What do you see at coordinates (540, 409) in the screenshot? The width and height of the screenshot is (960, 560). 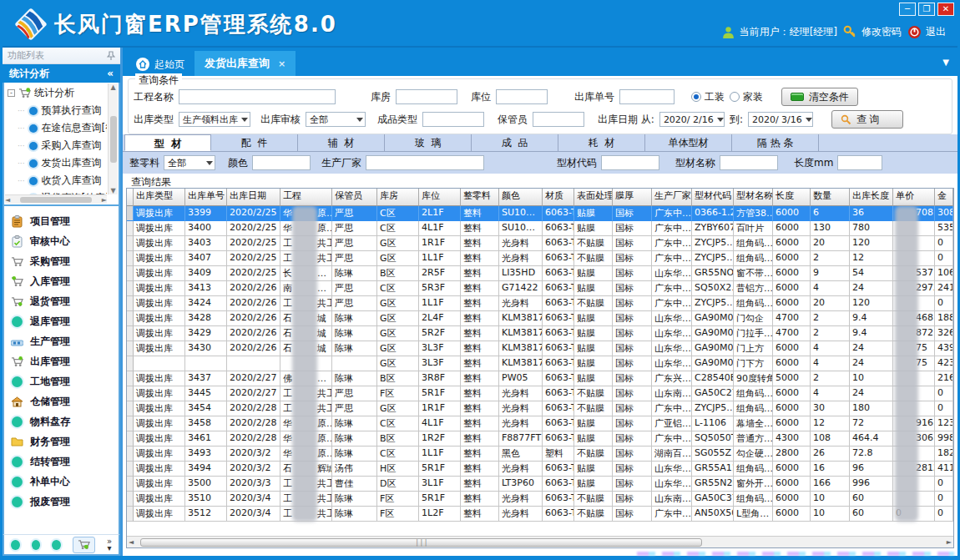 I see `table-row: 调拨出库34542020/2/28工共工程严思G区1R1F整料光身料6063-T…` at bounding box center [540, 409].